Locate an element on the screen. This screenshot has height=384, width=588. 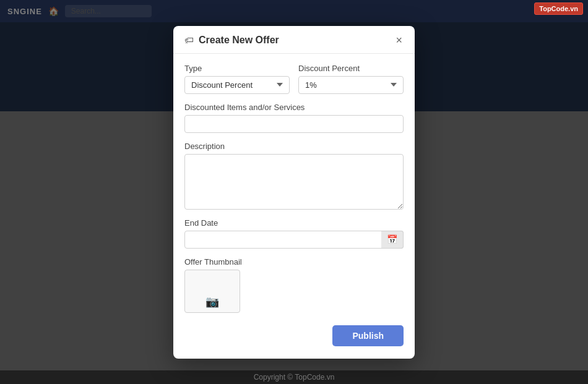
discounted-items-label: Discounted Items and/or Services is located at coordinates (294, 108).